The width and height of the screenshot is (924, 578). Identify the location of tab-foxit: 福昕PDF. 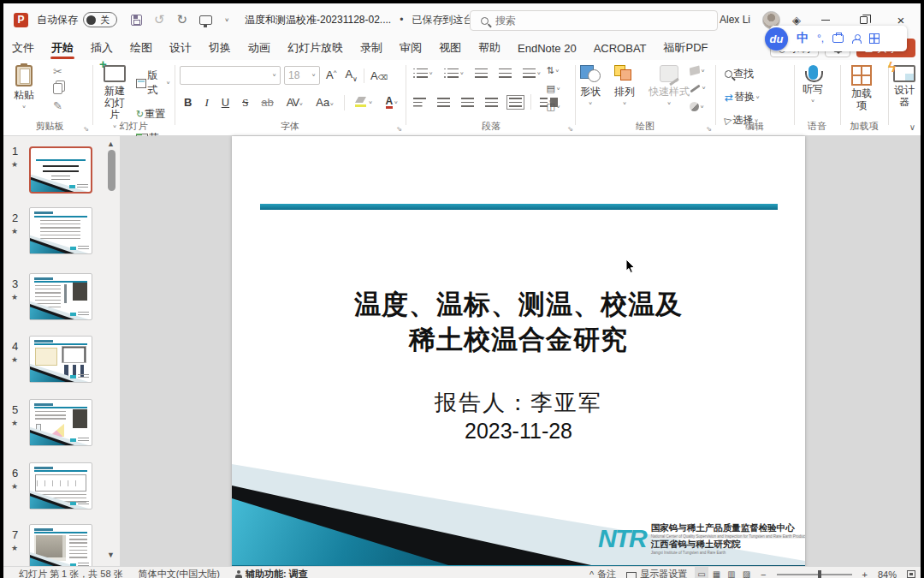
(686, 48).